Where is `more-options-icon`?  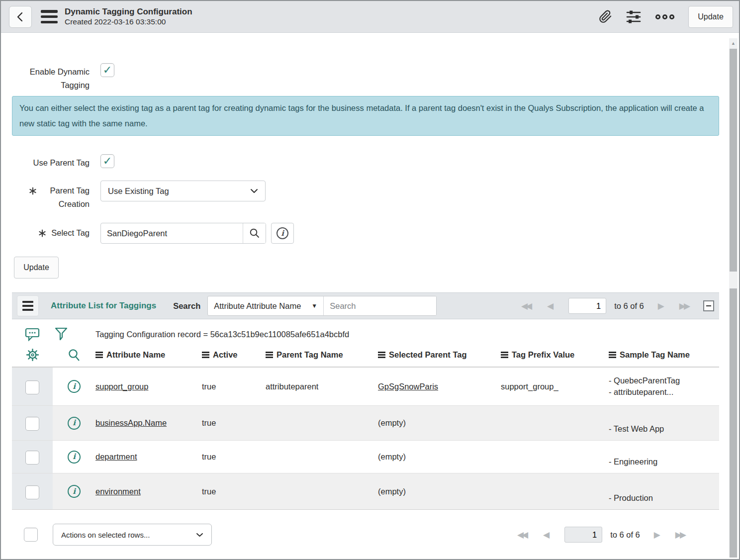
more-options-icon is located at coordinates (665, 17).